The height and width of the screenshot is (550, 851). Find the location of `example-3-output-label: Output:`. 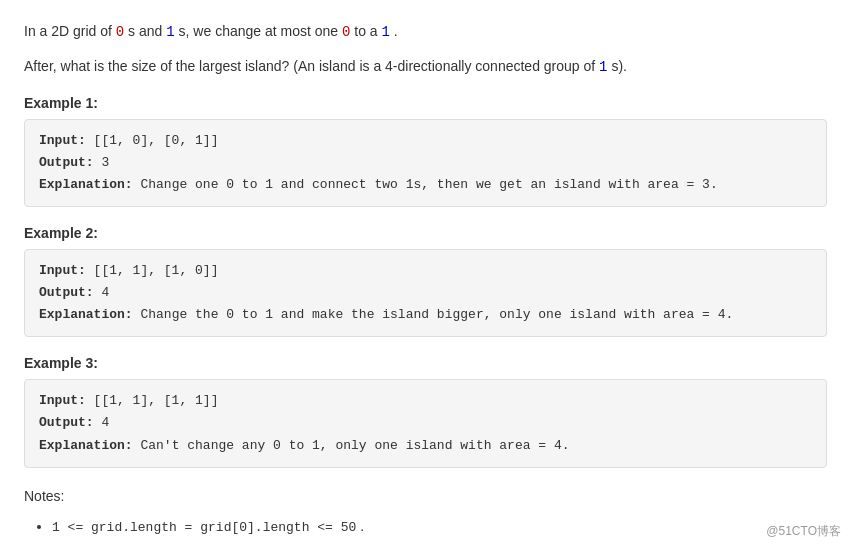

example-3-output-label: Output: is located at coordinates (70, 422).